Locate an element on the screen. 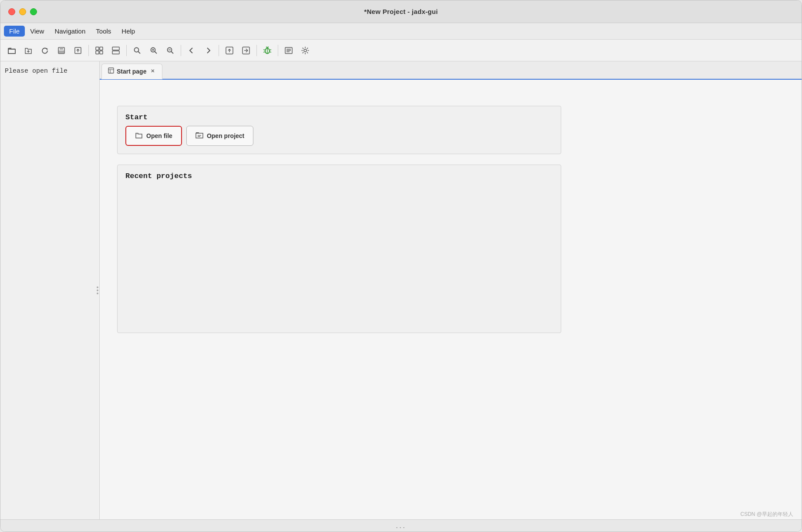  toolbar is located at coordinates (401, 51).